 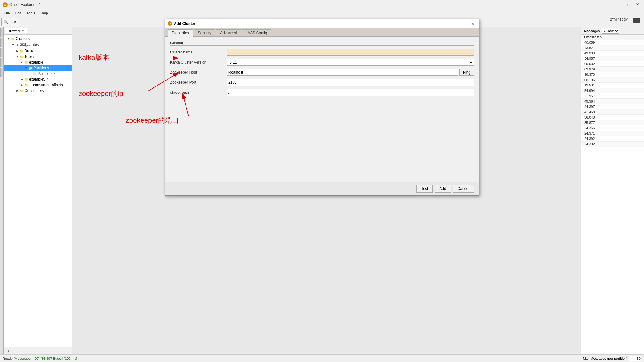 I want to click on example-folder-icon: 📁, so click(x=26, y=62).